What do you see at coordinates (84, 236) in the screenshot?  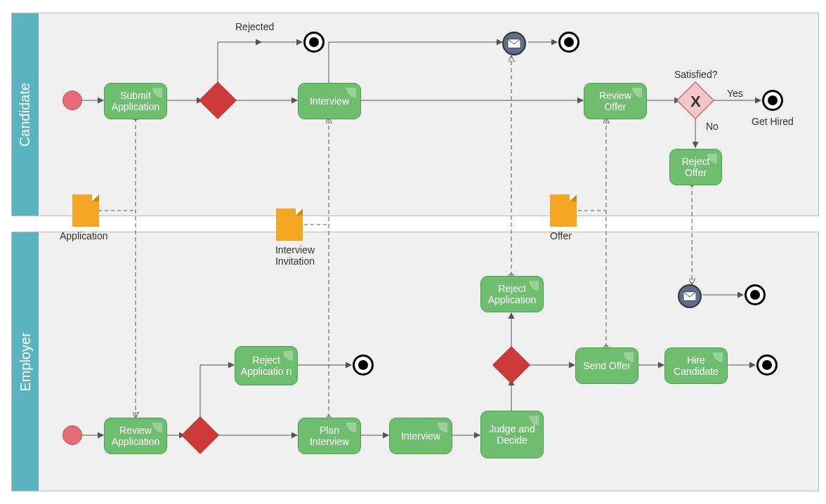 I see `label-application: Application` at bounding box center [84, 236].